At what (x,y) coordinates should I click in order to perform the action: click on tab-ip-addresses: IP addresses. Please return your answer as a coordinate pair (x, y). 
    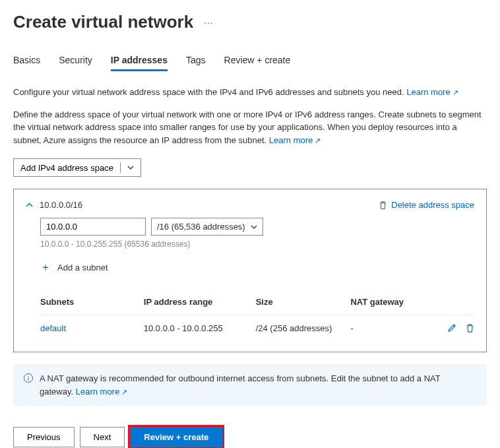
    Looking at the image, I should click on (139, 61).